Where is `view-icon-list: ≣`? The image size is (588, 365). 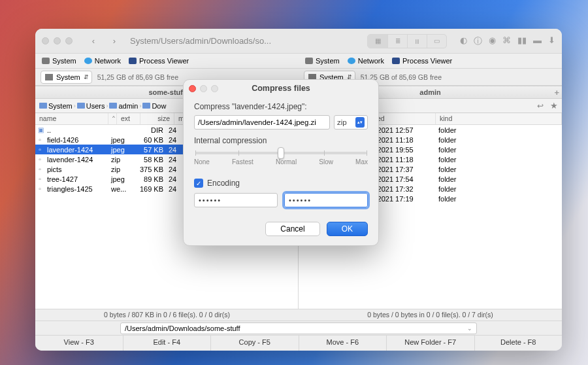
view-icon-list: ≣ is located at coordinates (397, 41).